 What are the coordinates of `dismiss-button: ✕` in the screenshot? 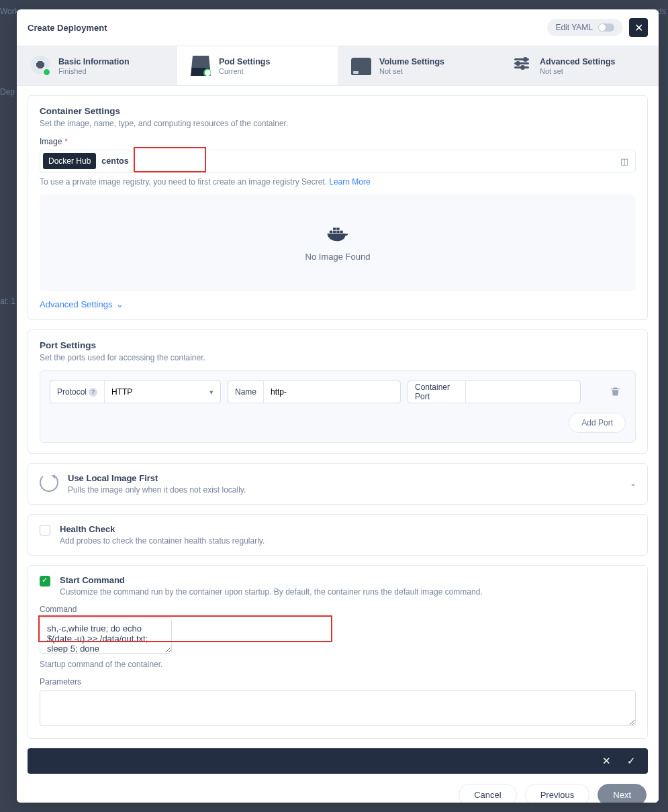 It's located at (607, 761).